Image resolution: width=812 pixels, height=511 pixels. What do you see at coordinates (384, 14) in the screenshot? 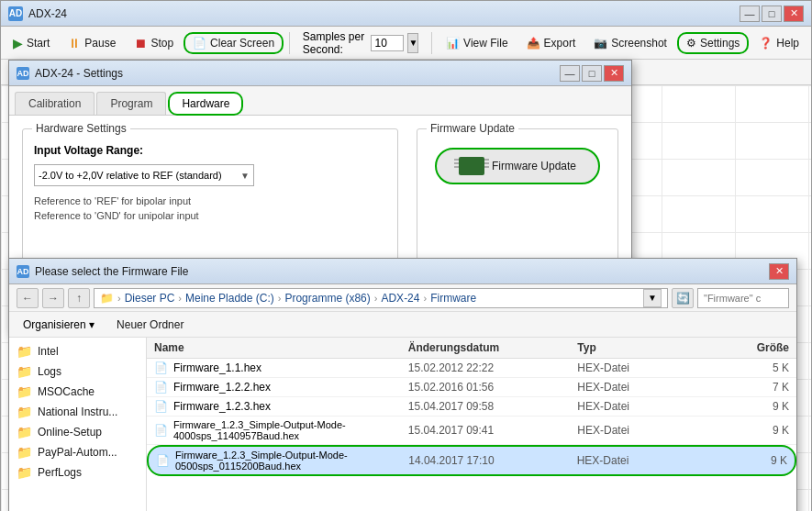
I see `main-title-text: ADX-24` at bounding box center [384, 14].